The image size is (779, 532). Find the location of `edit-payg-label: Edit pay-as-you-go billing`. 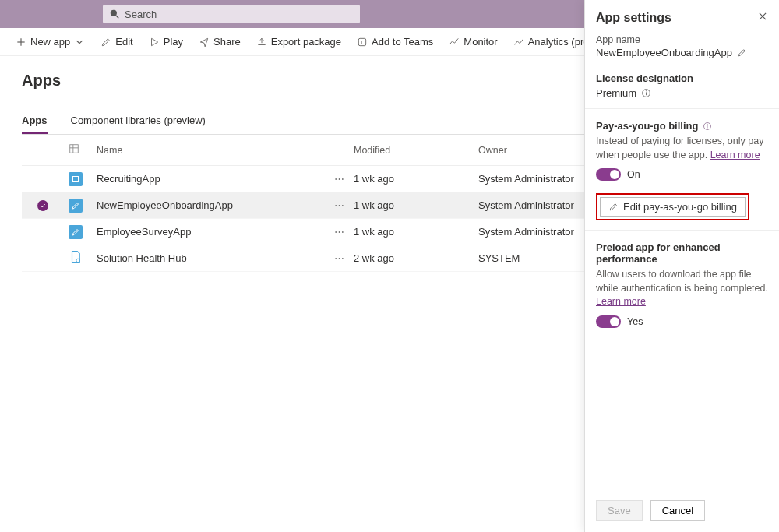

edit-payg-label: Edit pay-as-you-go billing is located at coordinates (680, 207).